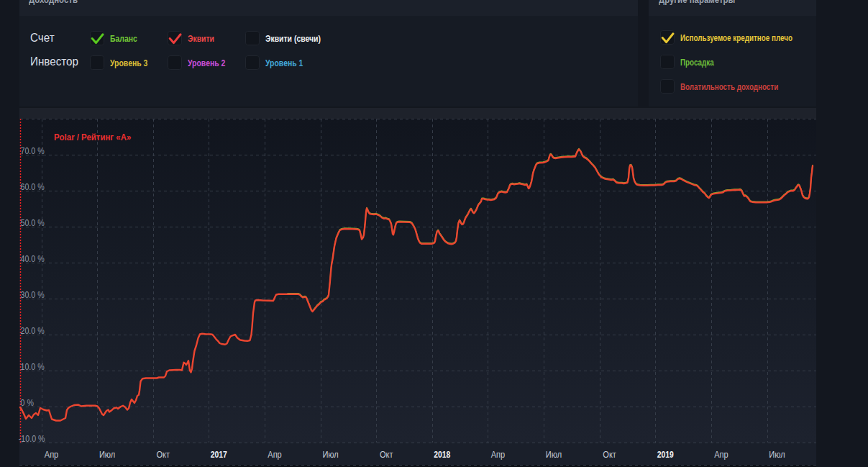  Describe the element at coordinates (33, 295) in the screenshot. I see `svg-text: 30.0 %` at that location.